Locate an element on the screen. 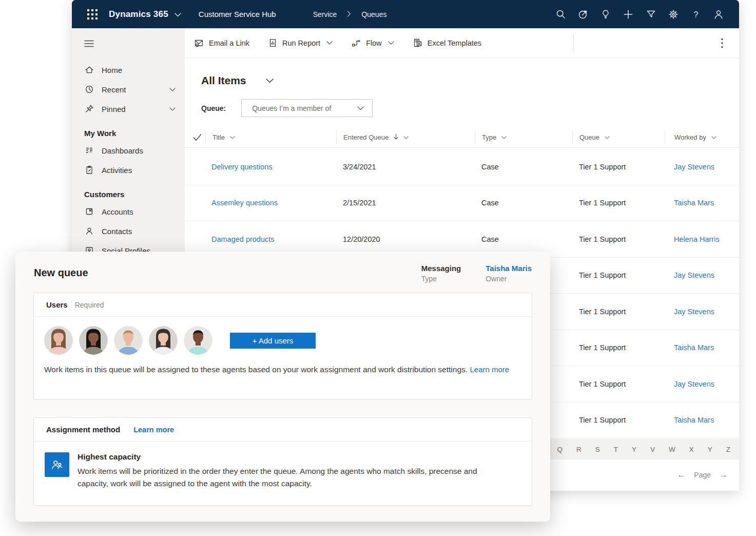 This screenshot has width=756, height=536. pager-label: Page is located at coordinates (702, 475).